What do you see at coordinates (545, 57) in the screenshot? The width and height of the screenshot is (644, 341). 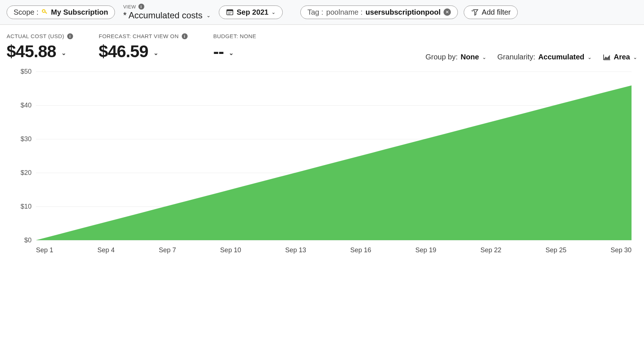 I see `granularity-dropdown: Granularity: Accumulated ⌄` at bounding box center [545, 57].